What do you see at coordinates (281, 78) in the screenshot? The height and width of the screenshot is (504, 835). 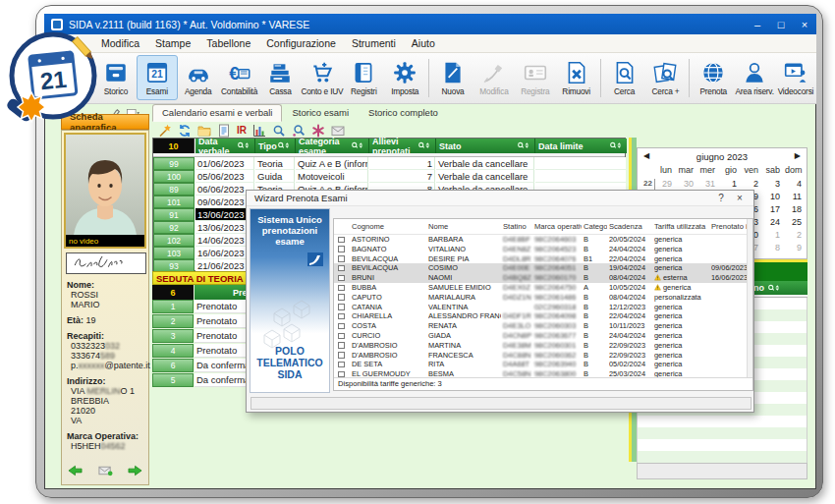 I see `toolbar-cassa-button: Cassa` at bounding box center [281, 78].